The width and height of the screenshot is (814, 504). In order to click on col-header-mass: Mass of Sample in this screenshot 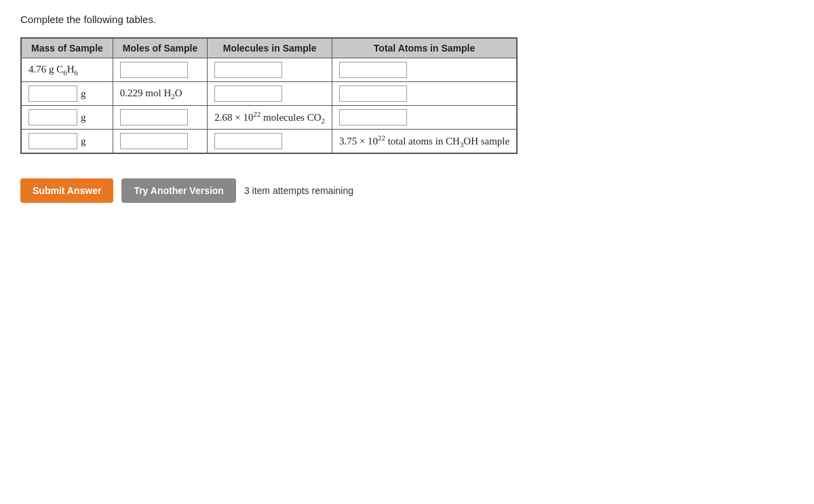, I will do `click(68, 49)`.